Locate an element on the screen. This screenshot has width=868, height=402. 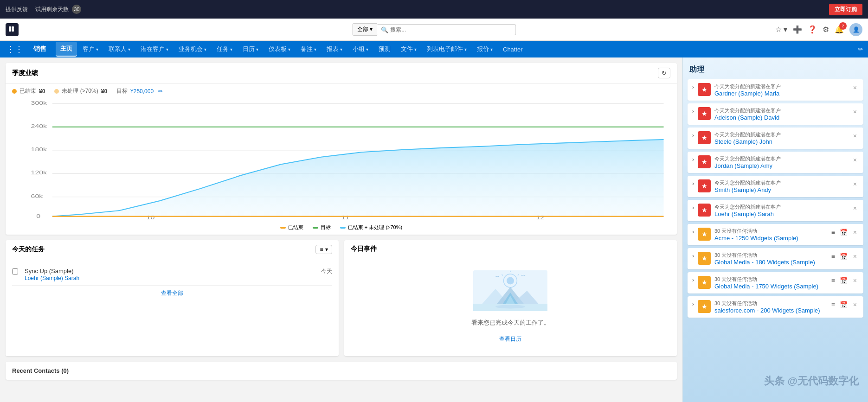
recent-contacts-card: Recent Contacts (0) is located at coordinates (341, 371).